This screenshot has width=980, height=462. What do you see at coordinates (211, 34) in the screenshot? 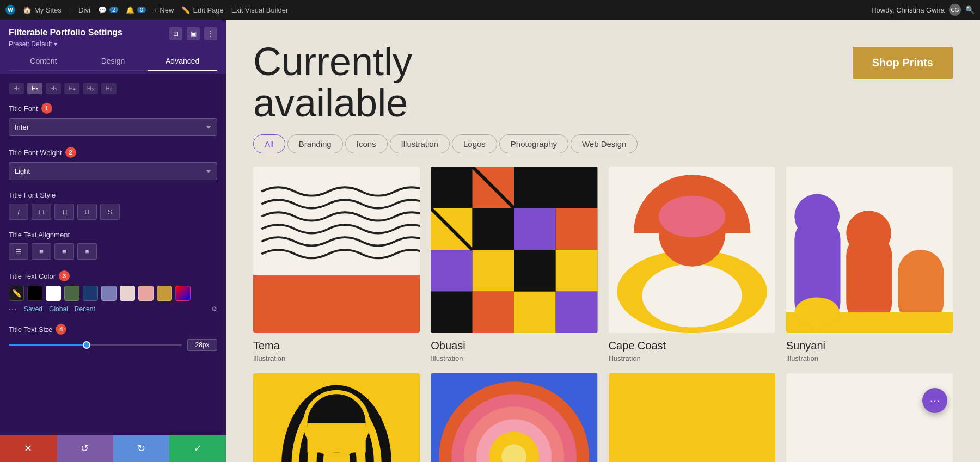
I see `panel-menu-button: ⋮` at bounding box center [211, 34].